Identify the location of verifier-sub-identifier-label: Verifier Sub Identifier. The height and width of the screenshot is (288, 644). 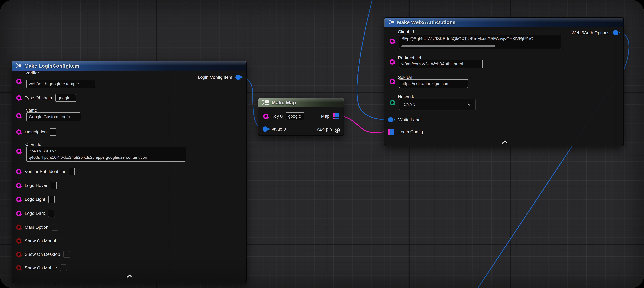
(45, 172).